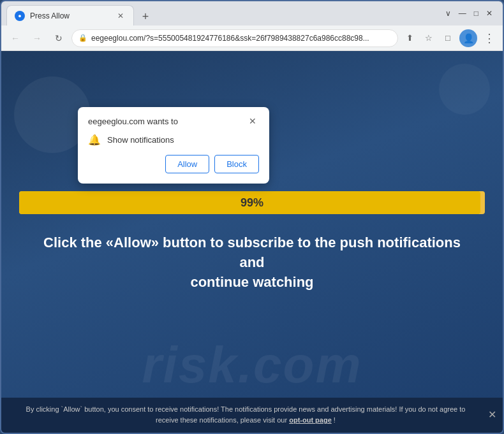  What do you see at coordinates (241, 38) in the screenshot?
I see `url-text: eegeeglou.com/?s=555005481924776186&ssk=…` at bounding box center [241, 38].